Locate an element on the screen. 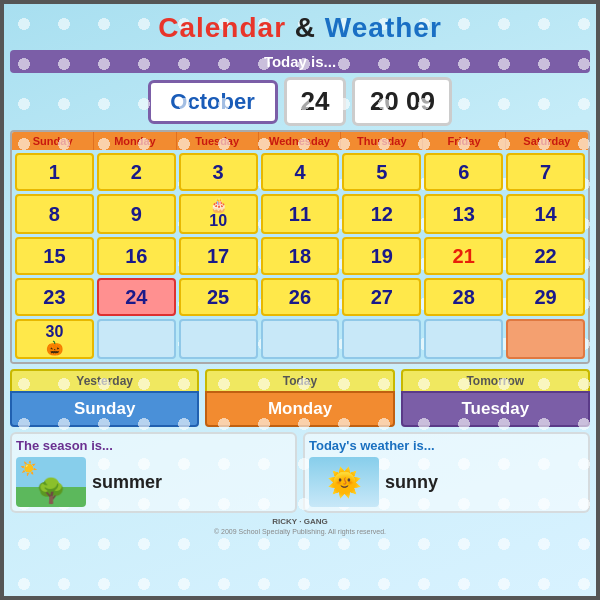 This screenshot has width=600, height=600. header-sunday: Sunday is located at coordinates (53, 141).